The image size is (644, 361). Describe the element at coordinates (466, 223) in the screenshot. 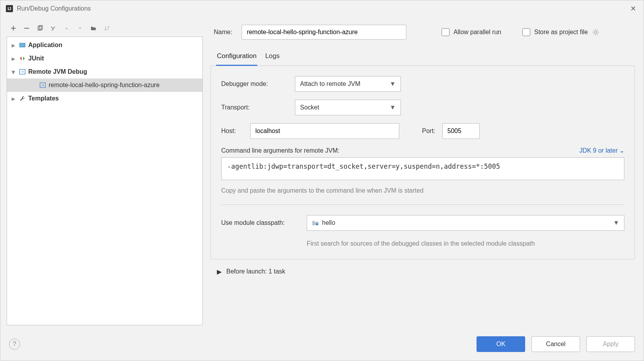

I see `module-select: hello ▼` at that location.